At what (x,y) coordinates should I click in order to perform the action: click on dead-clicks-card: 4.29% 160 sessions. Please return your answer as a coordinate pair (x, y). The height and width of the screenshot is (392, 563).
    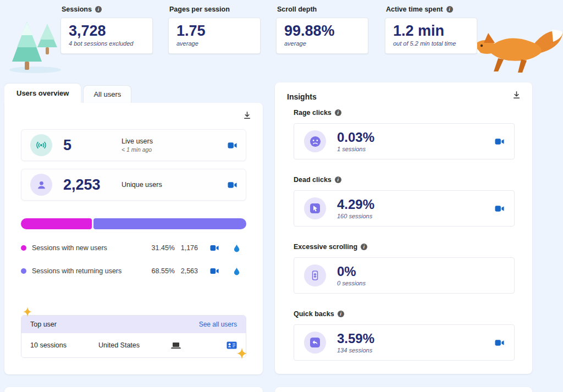
    Looking at the image, I should click on (404, 208).